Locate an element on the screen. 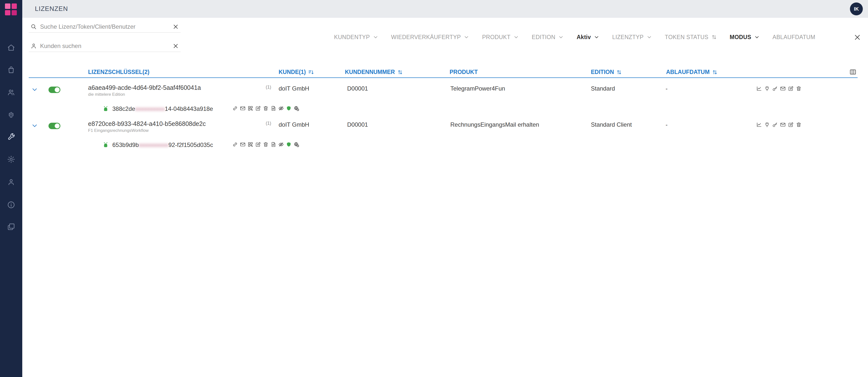 The image size is (868, 377). table-row: a6aea499-acde-4d64-9bf2-5aaf4f60041a die… is located at coordinates (434, 93).